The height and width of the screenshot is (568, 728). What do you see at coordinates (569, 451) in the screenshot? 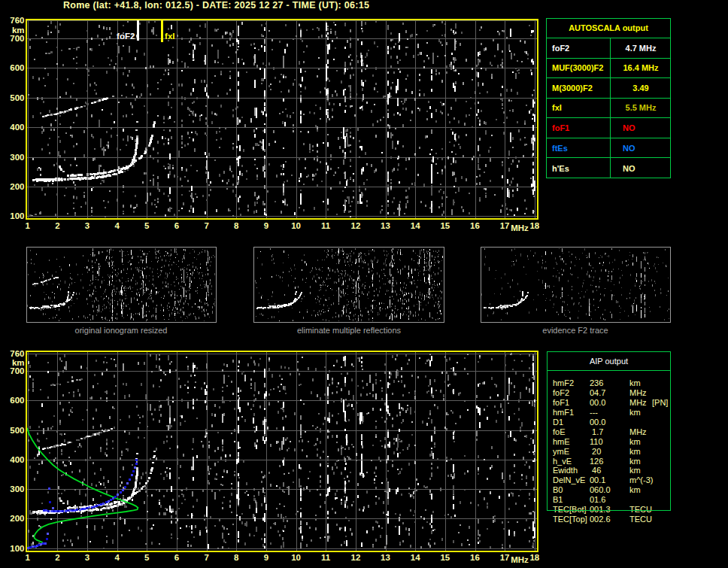
I see `aip-row-label: ymE` at bounding box center [569, 451].